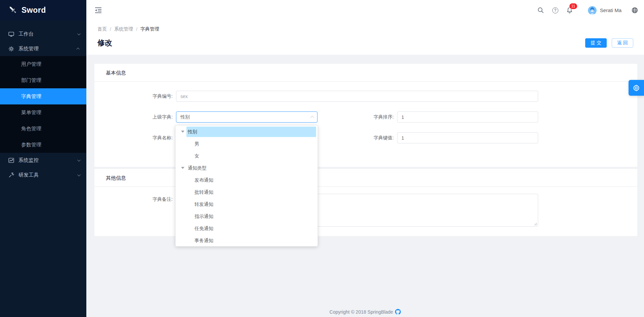 Image resolution: width=644 pixels, height=317 pixels. Describe the element at coordinates (357, 117) in the screenshot. I see `dict-sort-label: 字典排序:` at that location.